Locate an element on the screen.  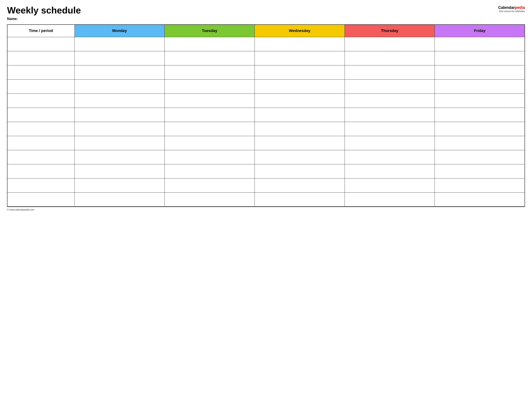
cell-row4-col0 is located at coordinates (41, 101).